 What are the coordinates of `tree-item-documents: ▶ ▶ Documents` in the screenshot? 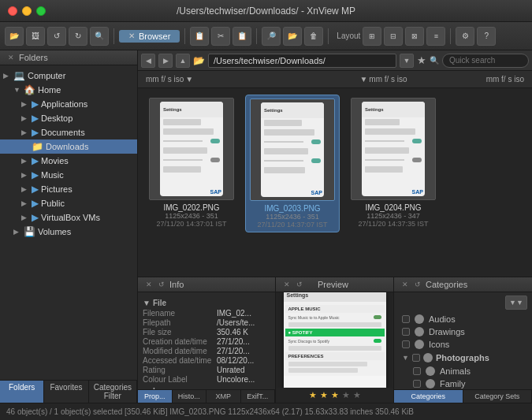 It's located at (69, 132).